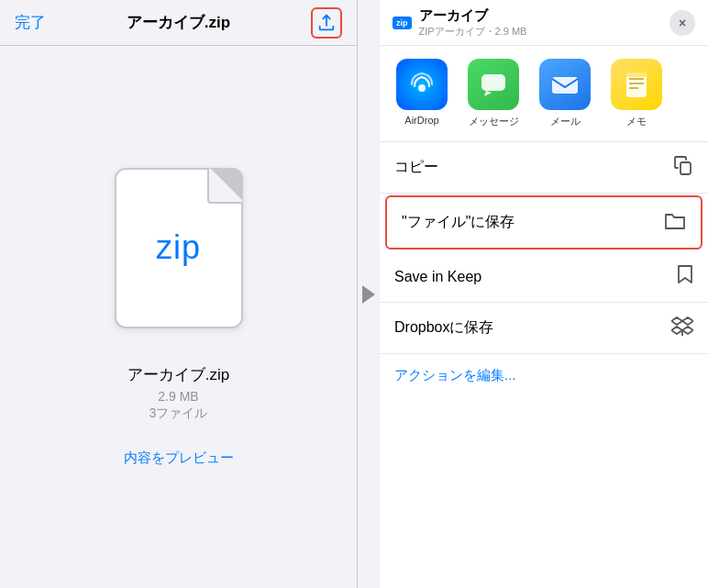 This screenshot has width=708, height=588. Describe the element at coordinates (326, 23) in the screenshot. I see `share-button` at that location.